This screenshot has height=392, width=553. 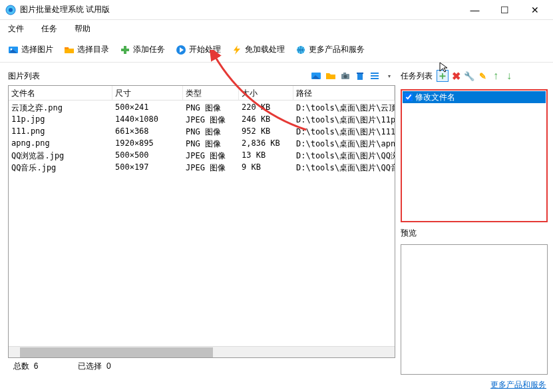 I want to click on add-task-button: 添加任务, so click(x=142, y=49).